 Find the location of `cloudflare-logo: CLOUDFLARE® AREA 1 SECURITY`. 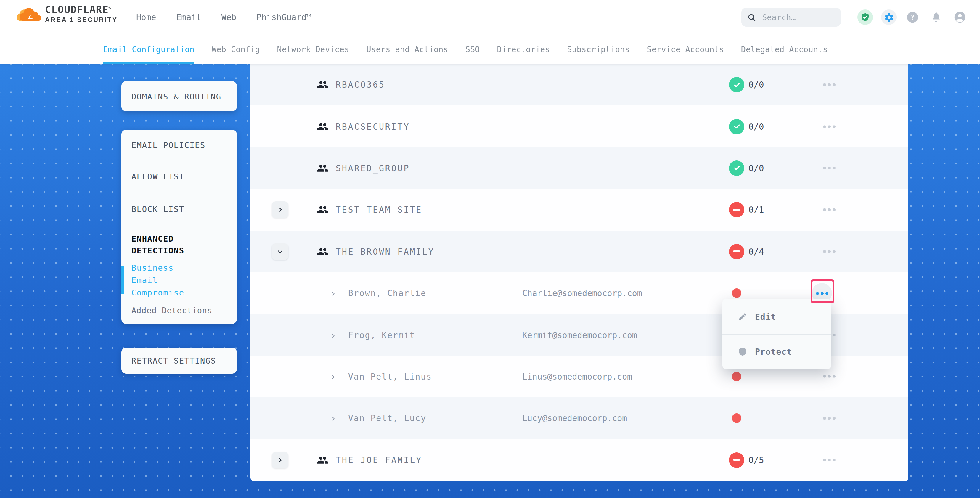

cloudflare-logo: CLOUDFLARE® AREA 1 SECURITY is located at coordinates (66, 14).